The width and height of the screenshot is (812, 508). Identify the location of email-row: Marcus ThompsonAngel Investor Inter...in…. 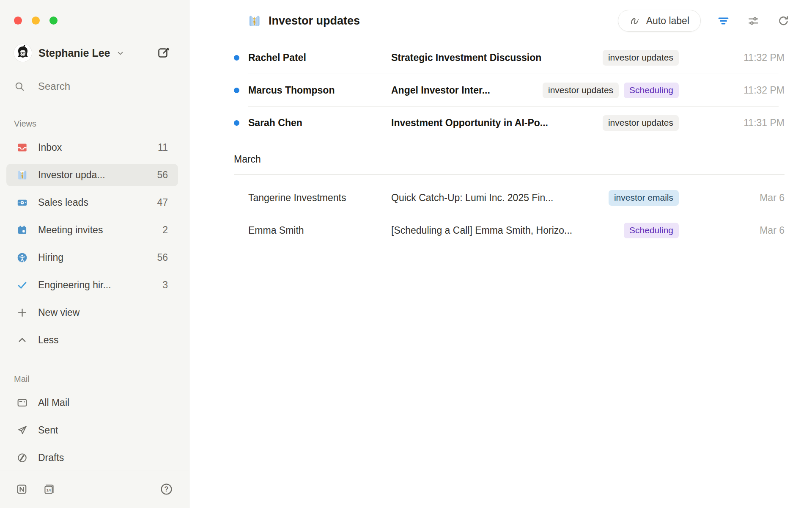
(509, 91).